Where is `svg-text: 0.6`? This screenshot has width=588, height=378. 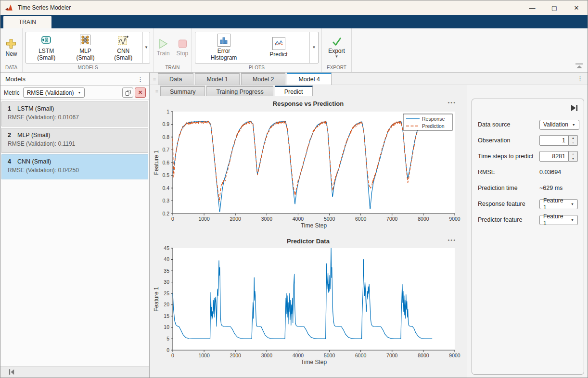 svg-text: 0.6 is located at coordinates (166, 163).